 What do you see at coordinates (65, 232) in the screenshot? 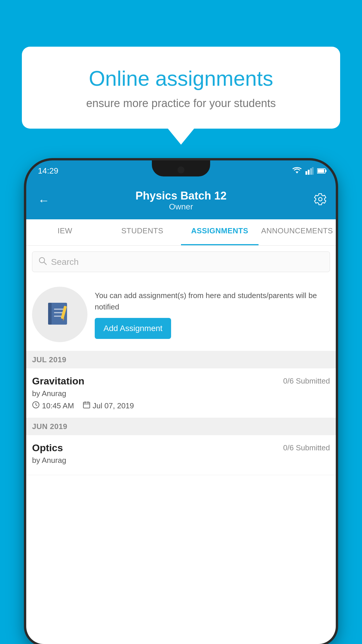
I see `tab-iew: IEW` at bounding box center [65, 232].